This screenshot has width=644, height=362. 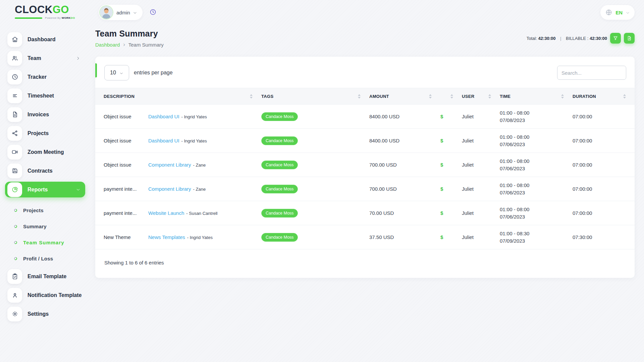 What do you see at coordinates (119, 97) in the screenshot?
I see `column-header-label: DESCRIPTION` at bounding box center [119, 97].